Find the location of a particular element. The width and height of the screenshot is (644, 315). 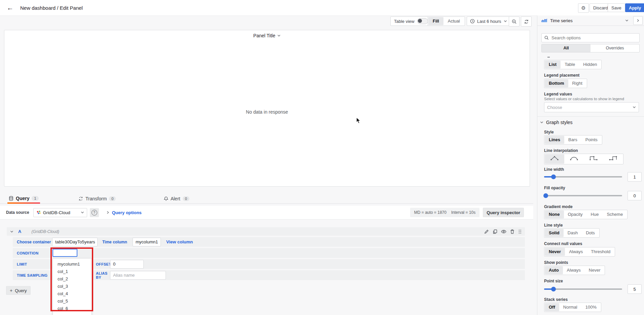

apply-button: Apply is located at coordinates (635, 8).